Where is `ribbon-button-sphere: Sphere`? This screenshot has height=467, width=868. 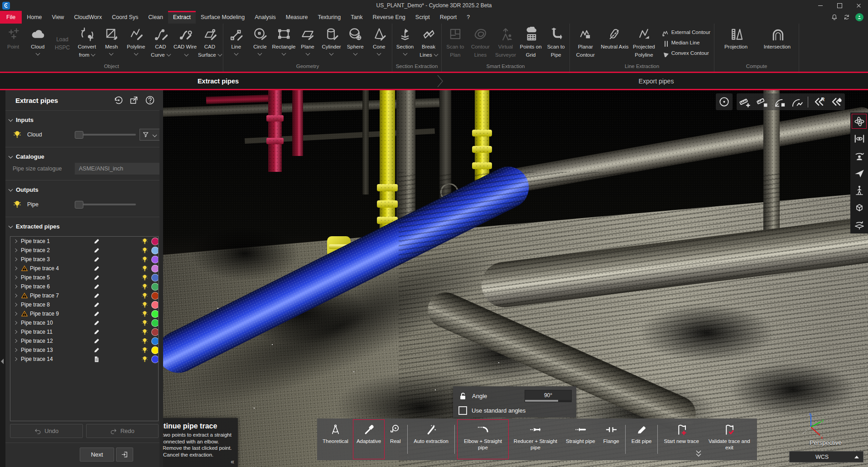 ribbon-button-sphere: Sphere is located at coordinates (355, 43).